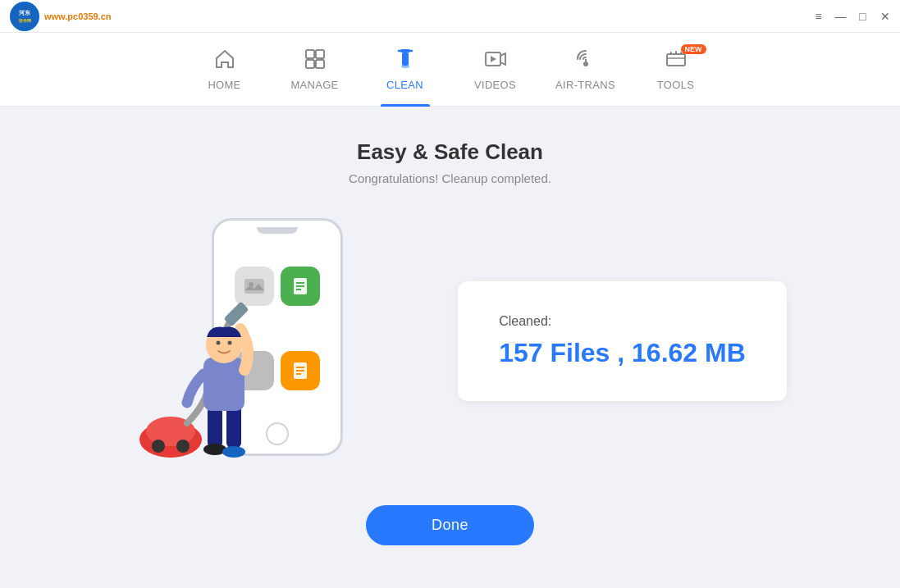  I want to click on nav-item-videos: VIDEOS, so click(496, 70).